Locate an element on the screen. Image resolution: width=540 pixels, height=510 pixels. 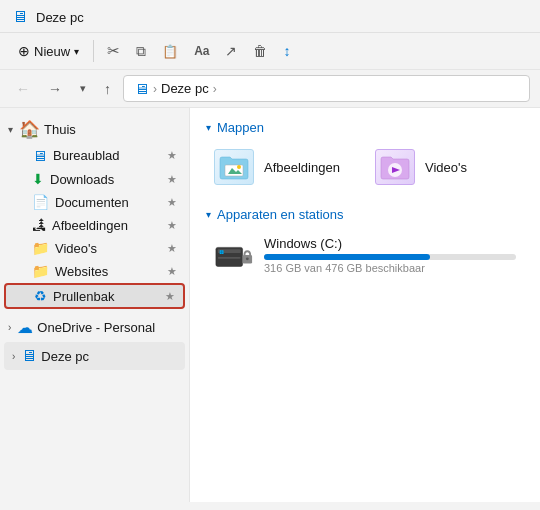
downloads-label: Downloads is located at coordinates (106, 180).